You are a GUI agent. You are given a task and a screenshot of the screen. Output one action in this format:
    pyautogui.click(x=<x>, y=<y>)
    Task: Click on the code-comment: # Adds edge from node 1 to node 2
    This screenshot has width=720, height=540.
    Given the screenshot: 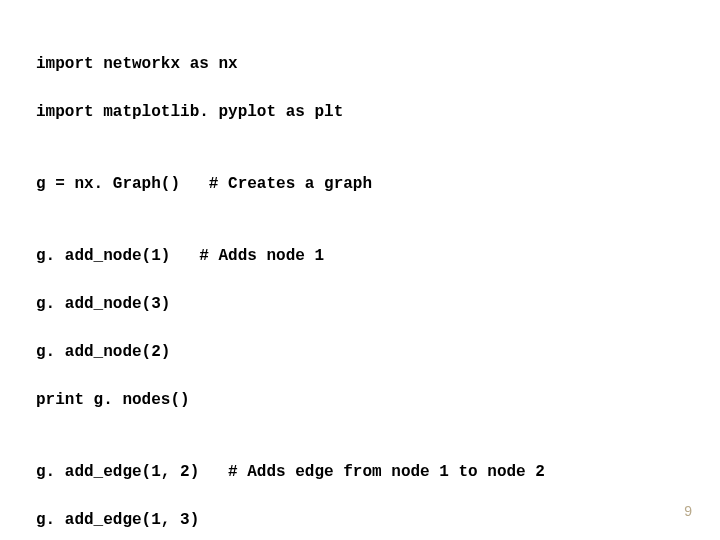 What is the action you would take?
    pyautogui.click(x=386, y=472)
    